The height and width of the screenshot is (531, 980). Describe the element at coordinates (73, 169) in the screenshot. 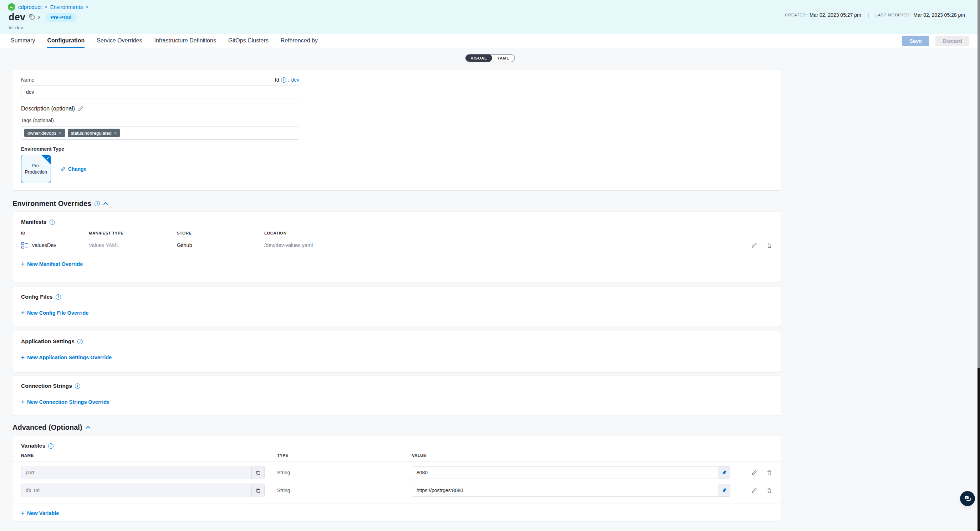

I see `change-env-type-link: Change` at that location.